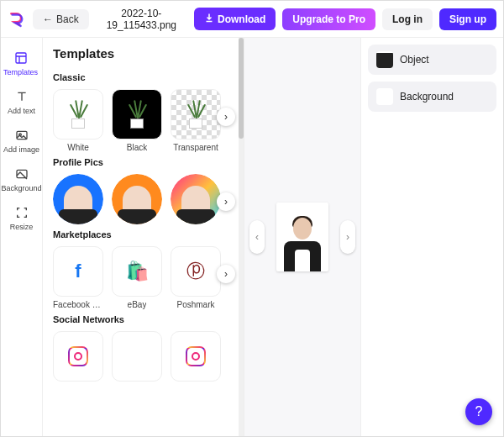  I want to click on template-thumb-black, so click(137, 114).